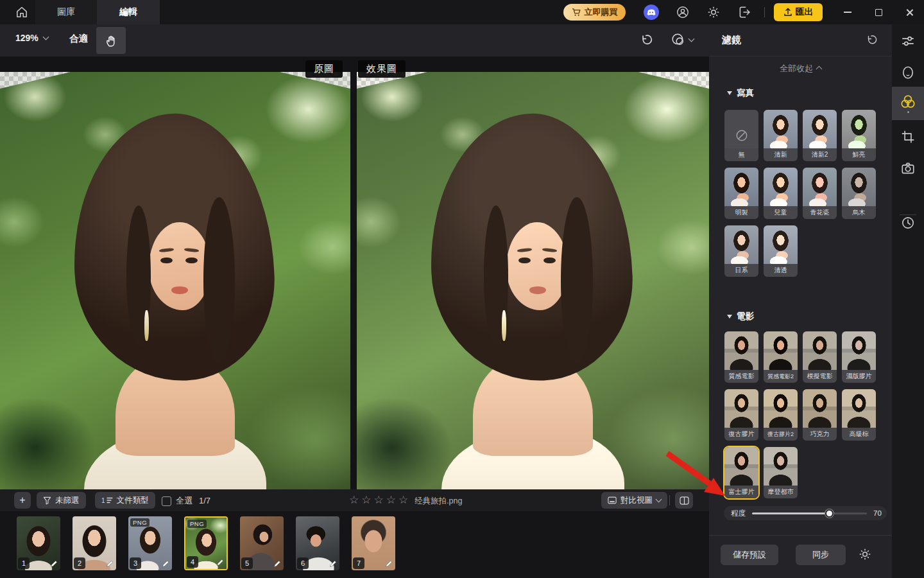  I want to click on thumbnail-3: PNG 3, so click(150, 543).